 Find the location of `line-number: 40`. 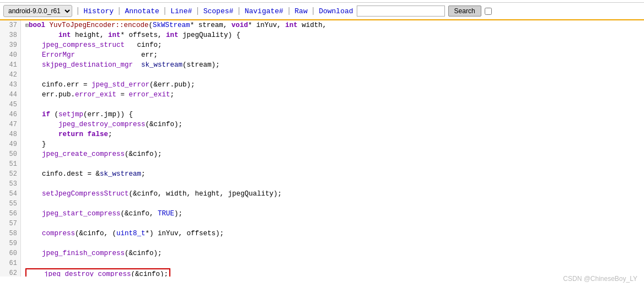

line-number: 40 is located at coordinates (10, 55).